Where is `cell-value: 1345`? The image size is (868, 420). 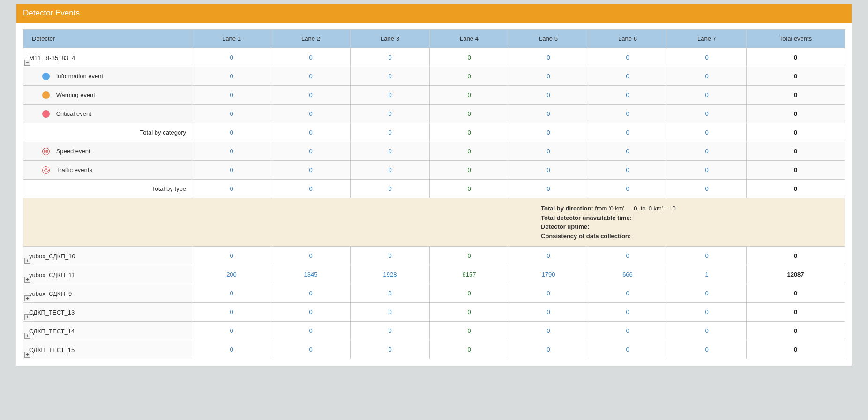
cell-value: 1345 is located at coordinates (311, 275).